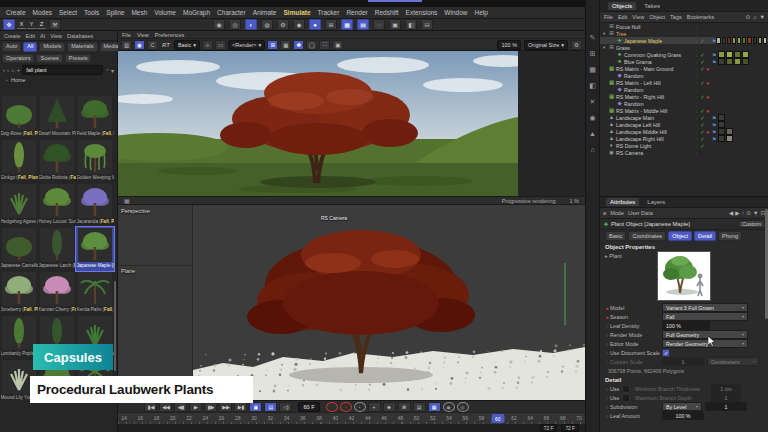  What do you see at coordinates (13, 70) in the screenshot?
I see `home-icon: ⌂` at bounding box center [13, 70].